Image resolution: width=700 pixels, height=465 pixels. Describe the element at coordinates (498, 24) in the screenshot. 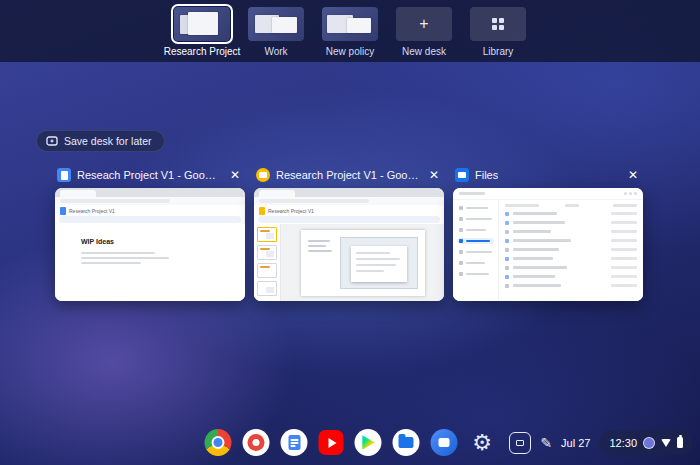

I see `library-tile` at that location.